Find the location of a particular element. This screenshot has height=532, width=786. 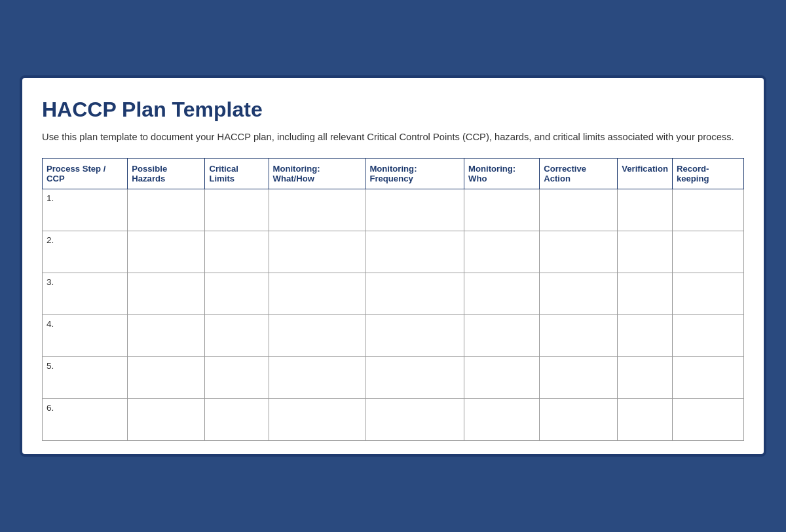

cell-row2-col1 is located at coordinates (166, 252).